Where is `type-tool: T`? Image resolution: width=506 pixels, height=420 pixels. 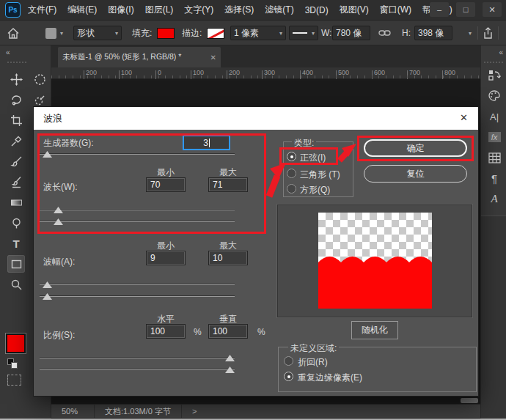 type-tool: T is located at coordinates (16, 243).